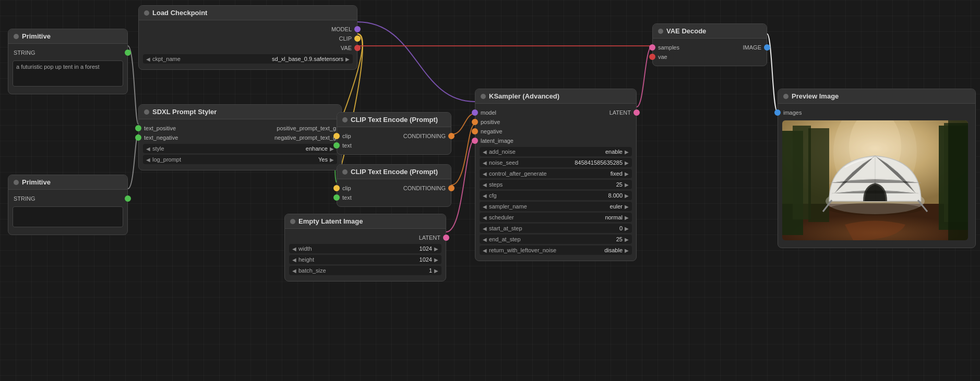  I want to click on end-at-step-widget: ◀ end_at_step 25 ▶, so click(556, 239).